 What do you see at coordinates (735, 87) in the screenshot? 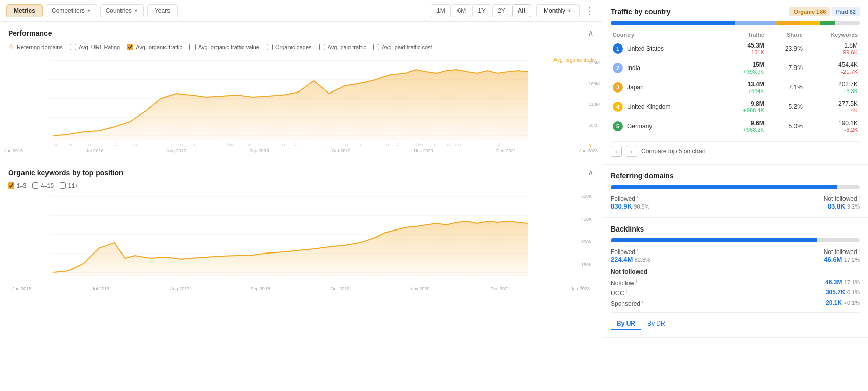
I see `table-row: 3 Japan 13.4M +664K 7.1% 202.7K +6.3K` at bounding box center [735, 87].